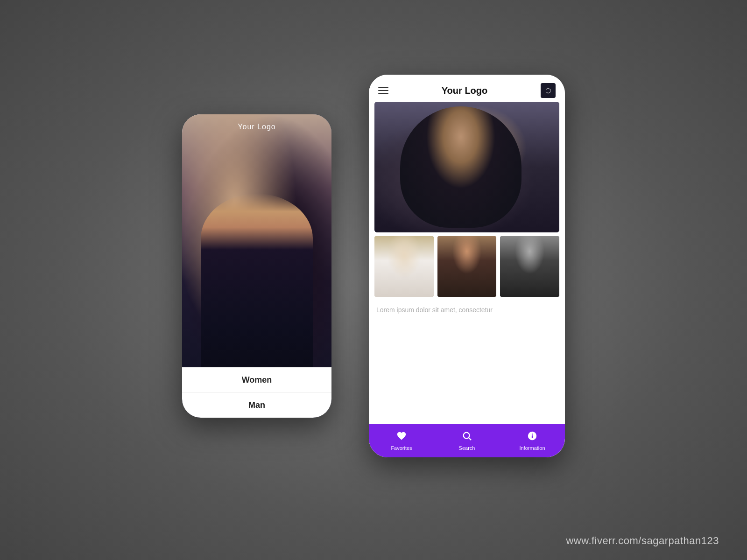 The width and height of the screenshot is (747, 560). I want to click on watermark: www.fiverr.com/sagarpathan123, so click(642, 541).